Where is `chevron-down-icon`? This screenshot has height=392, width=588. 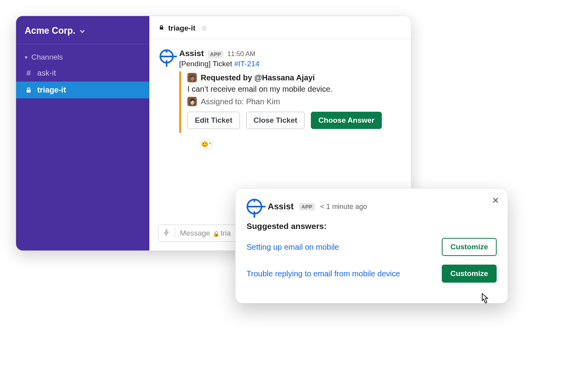
chevron-down-icon is located at coordinates (82, 31).